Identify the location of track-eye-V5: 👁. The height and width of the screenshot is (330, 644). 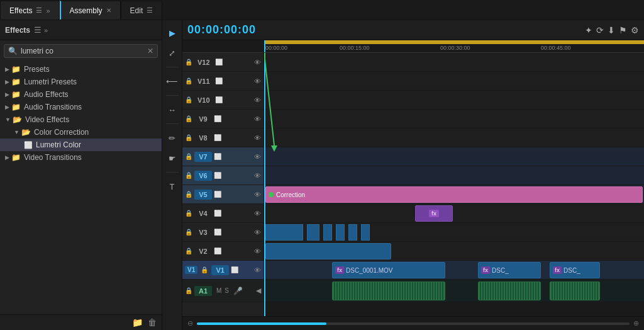
(258, 195).